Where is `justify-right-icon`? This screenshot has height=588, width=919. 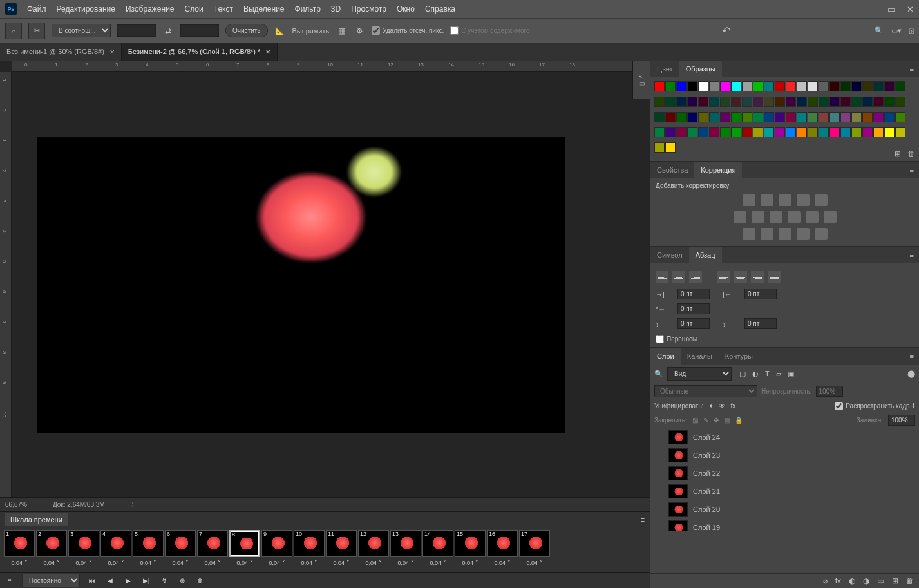
justify-right-icon is located at coordinates (757, 277).